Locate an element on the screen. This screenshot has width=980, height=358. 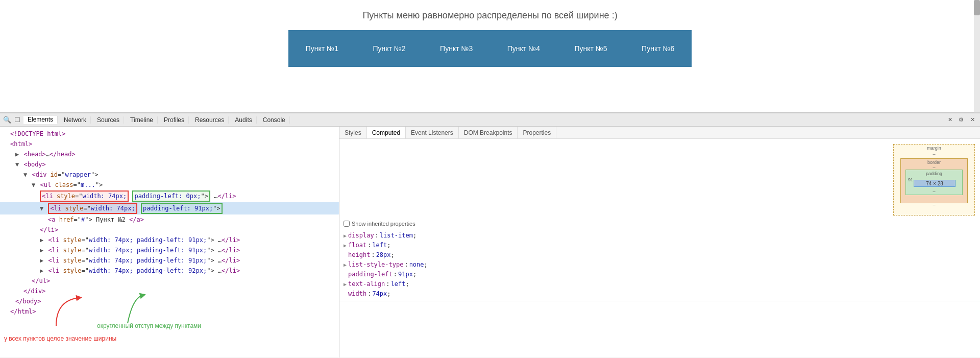
dom-line-wrapper: ▼ <div id="wrapper"> is located at coordinates (169, 175).